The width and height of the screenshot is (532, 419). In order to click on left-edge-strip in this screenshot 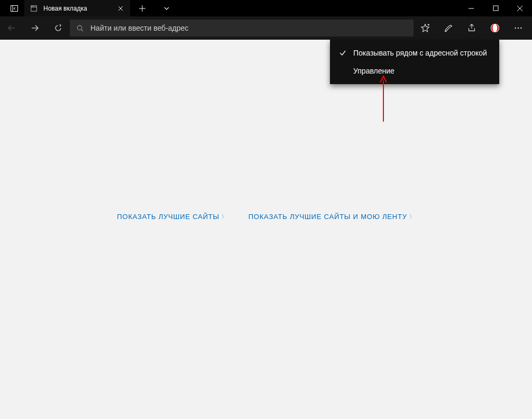, I will do `click(2, 8)`.